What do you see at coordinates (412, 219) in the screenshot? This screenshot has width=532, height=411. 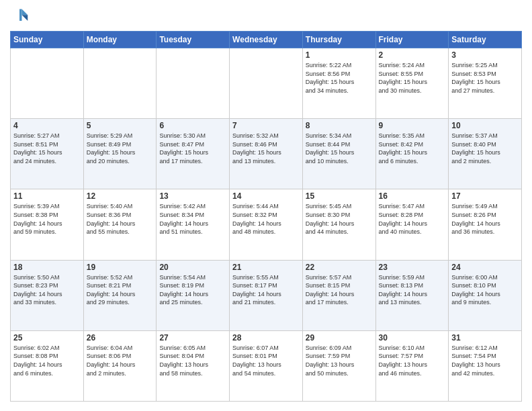 I see `day-info: Sunrise: 5:47 AMSunset: 8:28 PMDaylight:…` at bounding box center [412, 219].